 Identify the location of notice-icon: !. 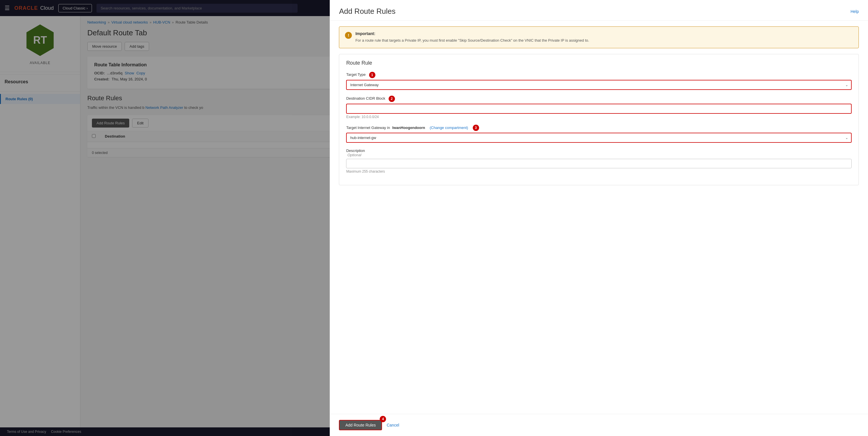
(348, 35).